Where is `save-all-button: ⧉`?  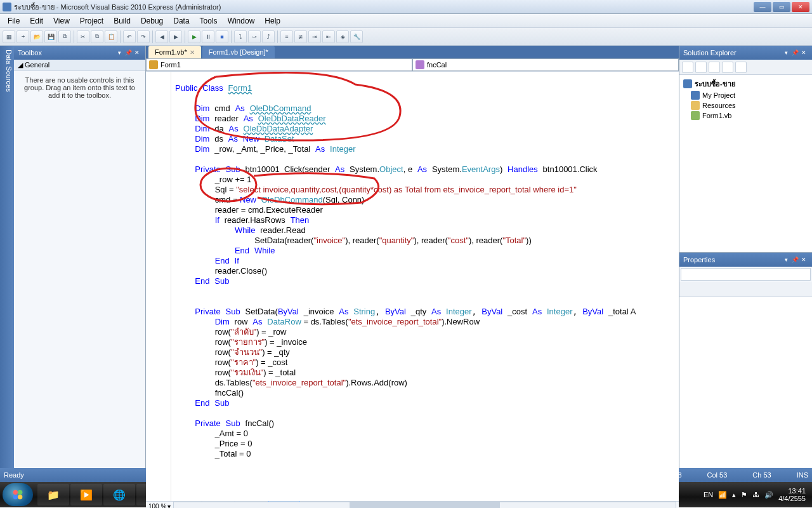 save-all-button: ⧉ is located at coordinates (65, 37).